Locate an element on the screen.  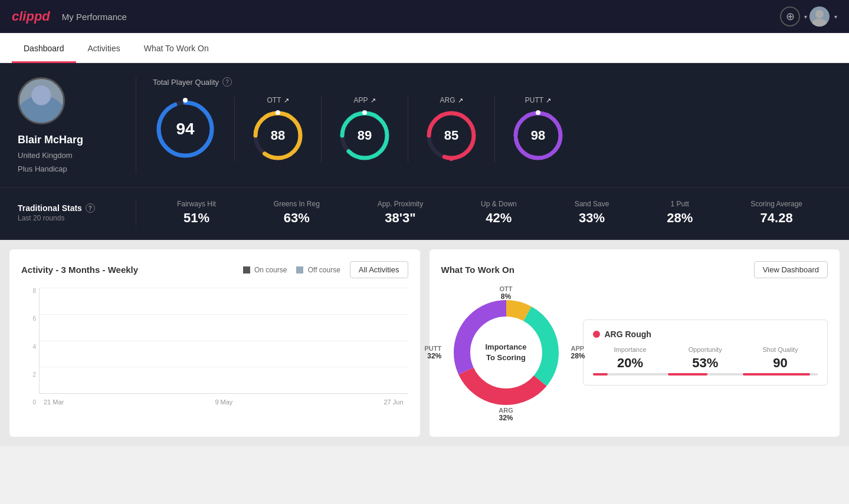
tpq-circle: 94 is located at coordinates (185, 129).